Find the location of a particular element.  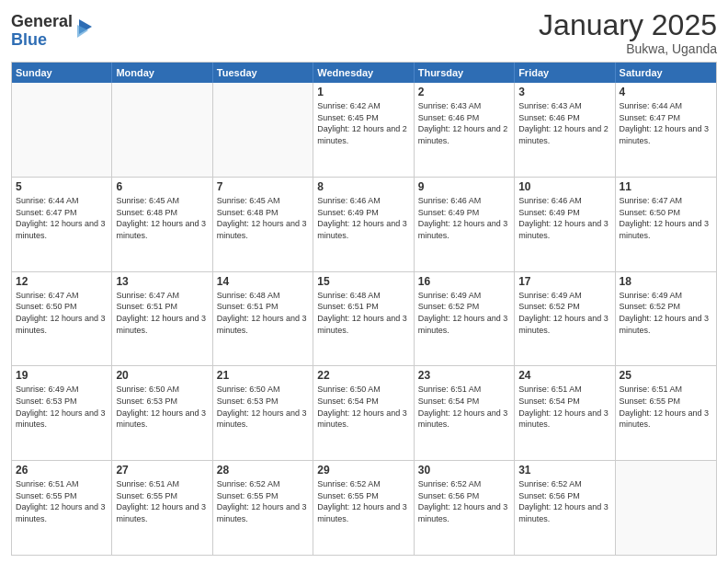

cell-details: Sunrise: 6:50 AM Sunset: 6:54 PM Dayligh… is located at coordinates (363, 407).